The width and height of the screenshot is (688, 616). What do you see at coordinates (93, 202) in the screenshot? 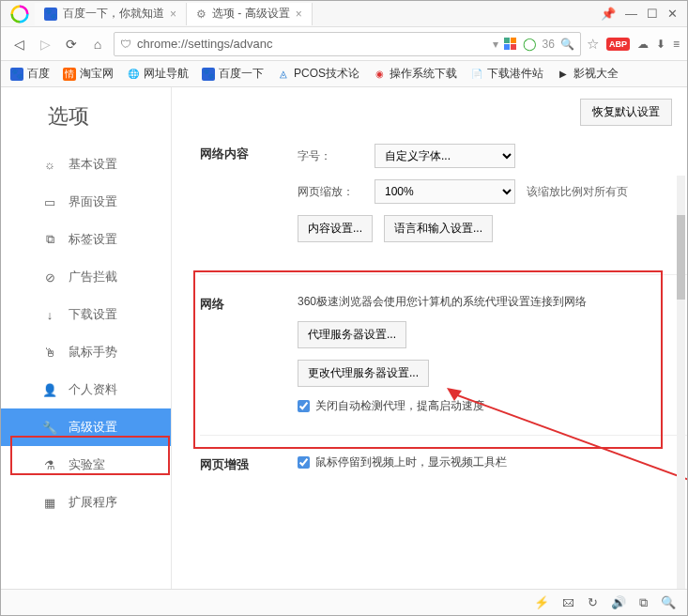
I see `sidebar-label: 界面设置` at bounding box center [93, 202].